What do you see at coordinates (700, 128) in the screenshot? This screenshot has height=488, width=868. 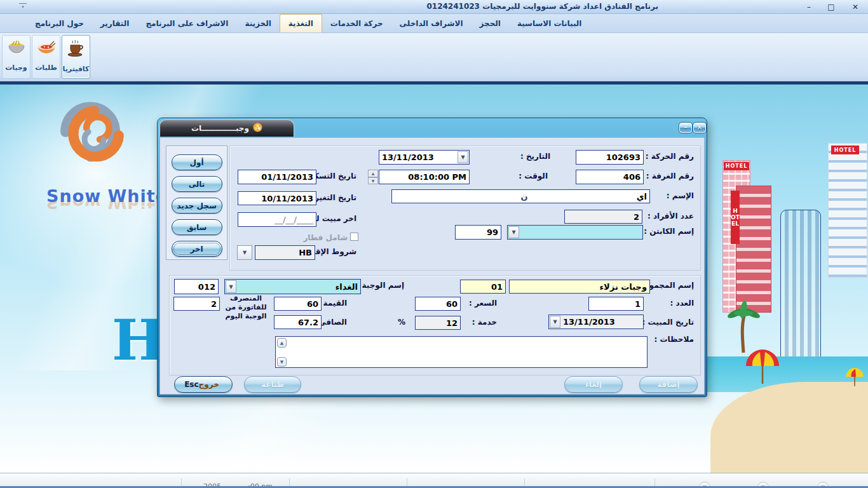 I see `dialog-close-button: ✕` at bounding box center [700, 128].